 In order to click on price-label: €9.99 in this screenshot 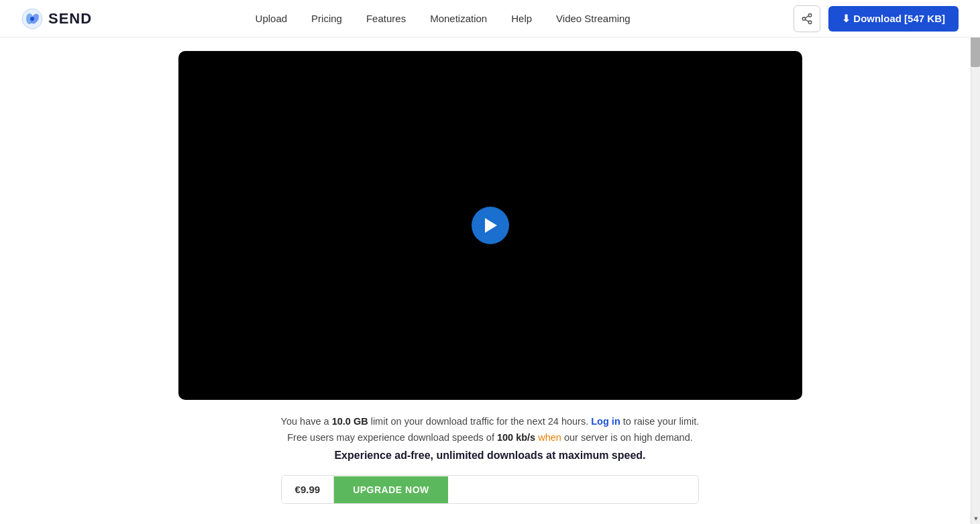, I will do `click(309, 490)`.